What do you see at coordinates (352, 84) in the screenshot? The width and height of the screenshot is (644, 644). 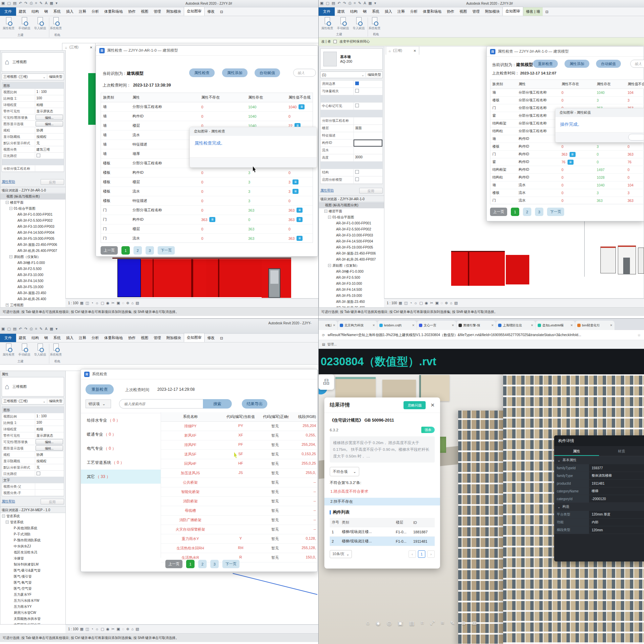 I see `property-row: 房间边界` at bounding box center [352, 84].